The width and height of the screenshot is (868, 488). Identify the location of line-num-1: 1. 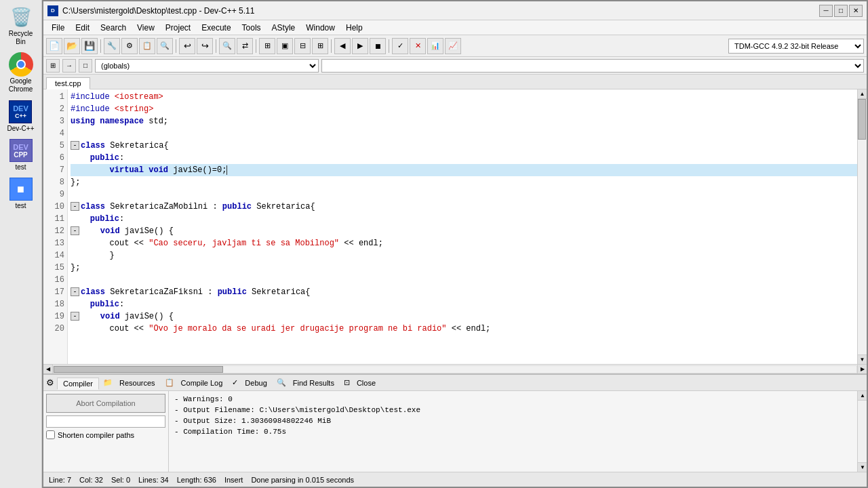
(56, 97).